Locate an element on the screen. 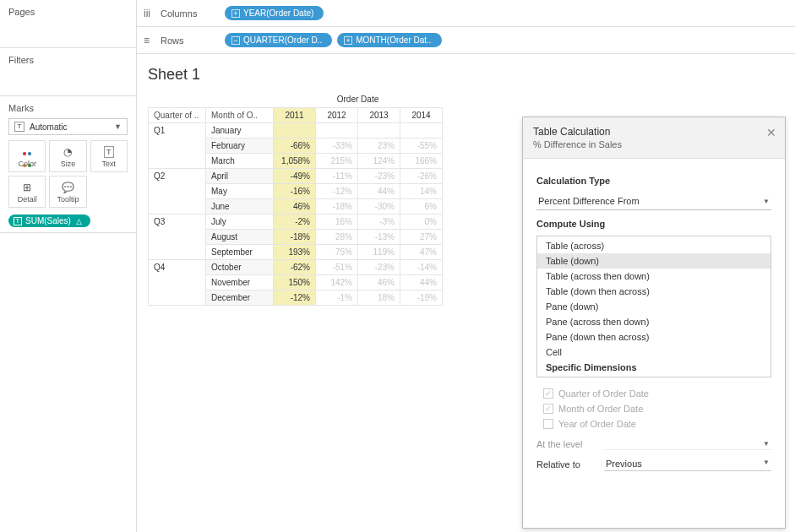  year-2013-header: 2013 is located at coordinates (379, 115).